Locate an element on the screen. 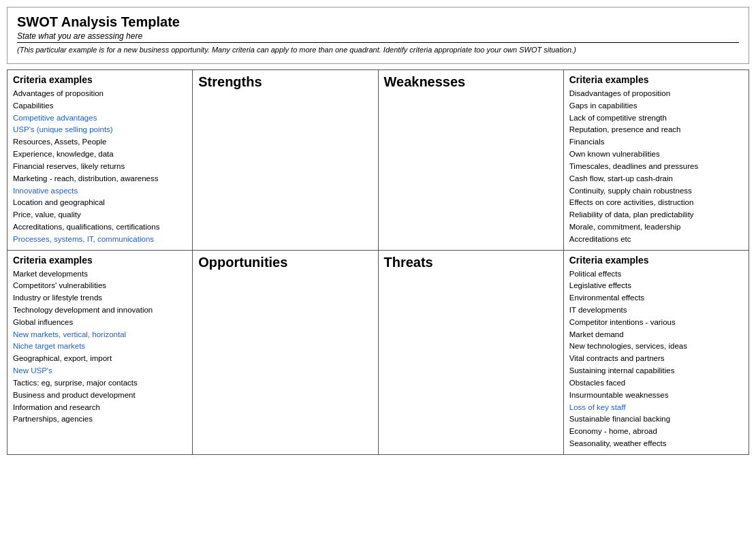 This screenshot has height=538, width=756. list-item: Competitive advantages is located at coordinates (99, 118).